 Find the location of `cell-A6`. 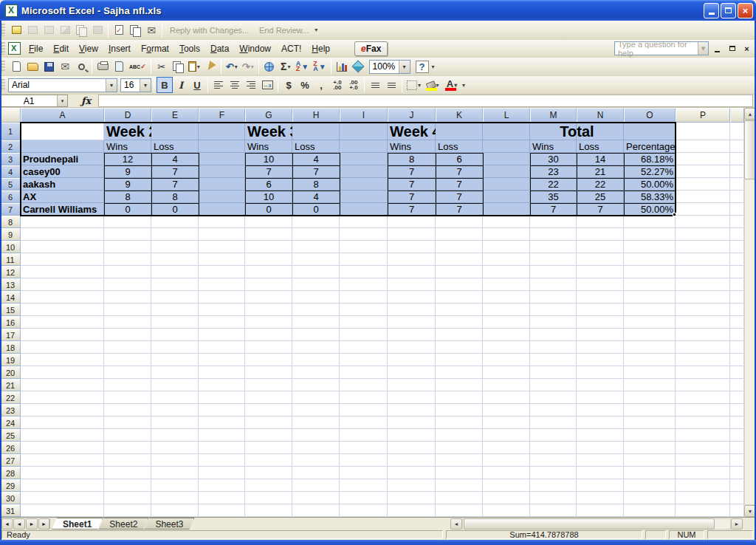

cell-A6 is located at coordinates (62, 196).